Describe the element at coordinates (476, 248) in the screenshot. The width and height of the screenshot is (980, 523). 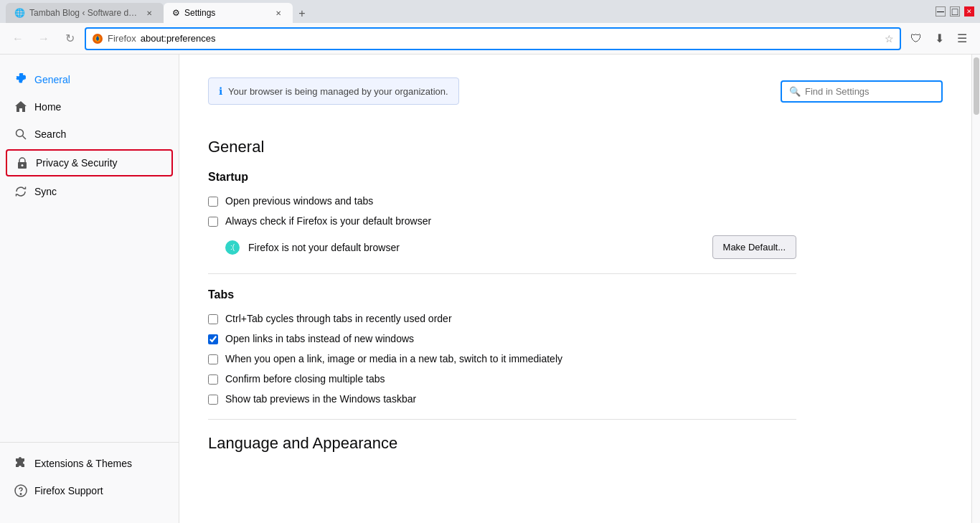
I see `default-browser-text: Firefox is not your default browser` at that location.